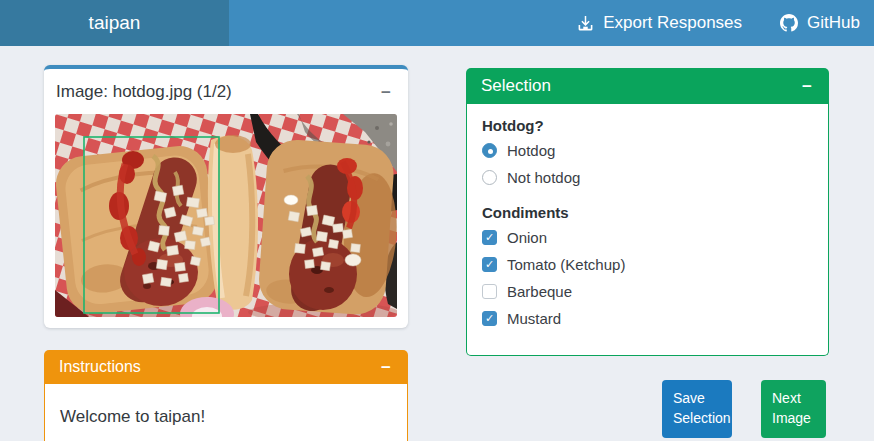 The height and width of the screenshot is (441, 874). What do you see at coordinates (226, 396) in the screenshot?
I see `instructions-panel: Instructions − Welcome to taipan!` at bounding box center [226, 396].